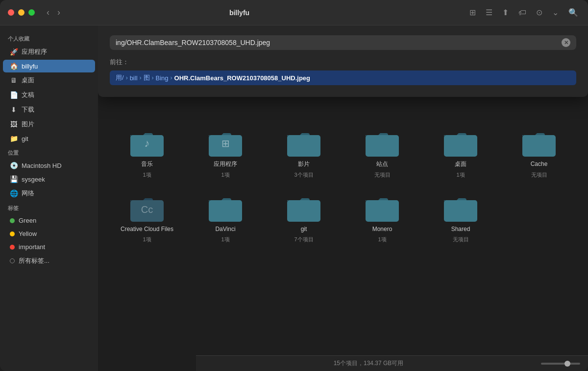 This screenshot has height=371, width=588. What do you see at coordinates (49, 234) in the screenshot?
I see `sidebar-item-yellow: Yellow` at bounding box center [49, 234].